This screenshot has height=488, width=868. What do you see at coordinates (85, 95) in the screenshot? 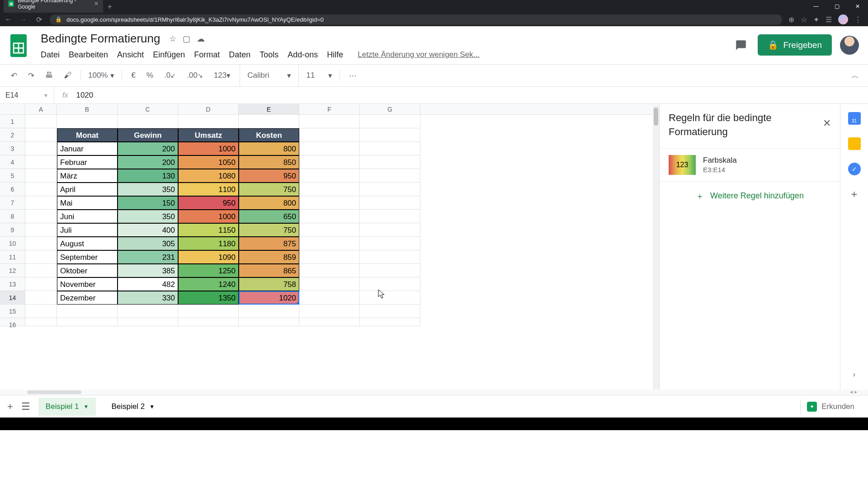
I see `formula-input: 1020` at bounding box center [85, 95].